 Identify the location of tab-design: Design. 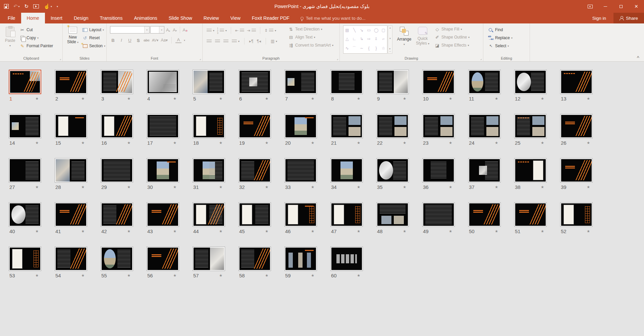
(81, 18).